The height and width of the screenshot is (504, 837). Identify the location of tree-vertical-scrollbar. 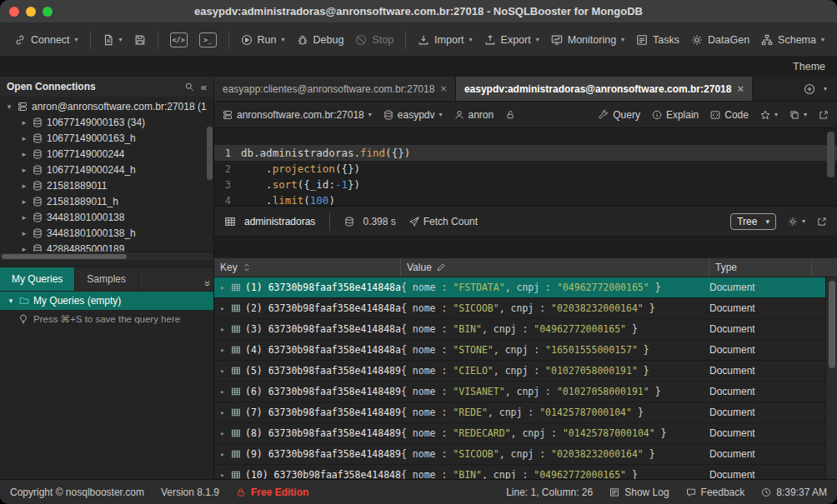
(210, 153).